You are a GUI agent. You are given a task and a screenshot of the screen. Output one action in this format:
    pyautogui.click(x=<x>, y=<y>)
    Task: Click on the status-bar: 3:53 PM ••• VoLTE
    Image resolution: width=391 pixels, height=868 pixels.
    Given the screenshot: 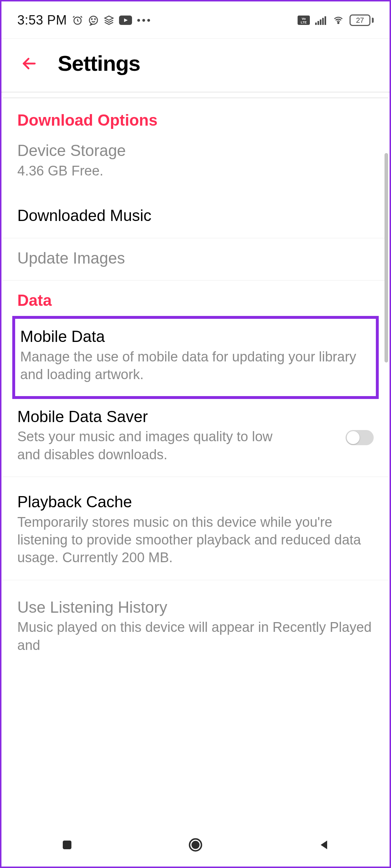 What is the action you would take?
    pyautogui.click(x=196, y=19)
    